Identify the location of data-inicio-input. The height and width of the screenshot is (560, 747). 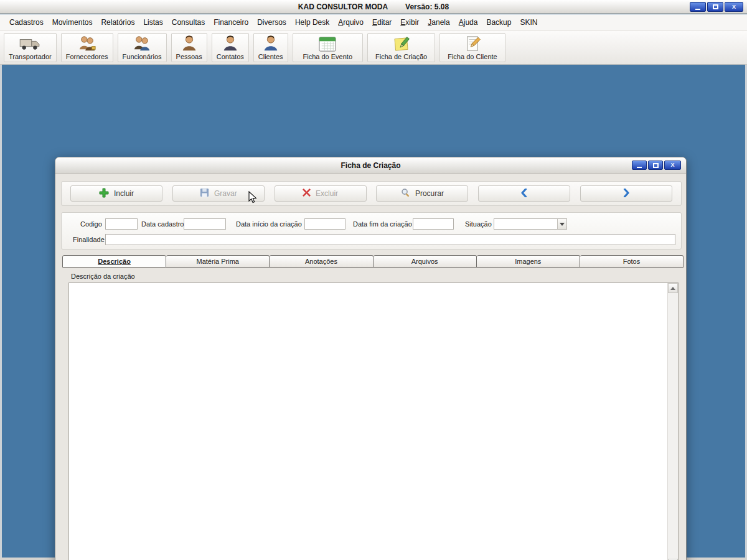
(325, 224).